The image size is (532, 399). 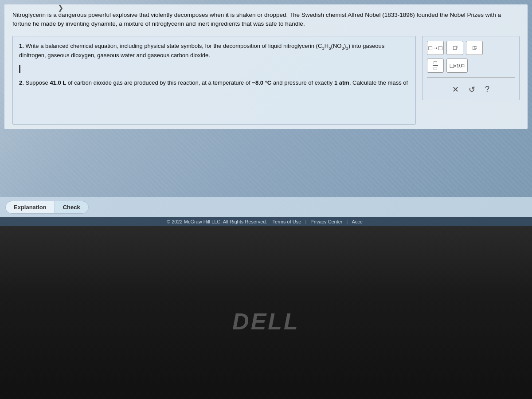 What do you see at coordinates (457, 66) in the screenshot?
I see `x10-button: □×10□` at bounding box center [457, 66].